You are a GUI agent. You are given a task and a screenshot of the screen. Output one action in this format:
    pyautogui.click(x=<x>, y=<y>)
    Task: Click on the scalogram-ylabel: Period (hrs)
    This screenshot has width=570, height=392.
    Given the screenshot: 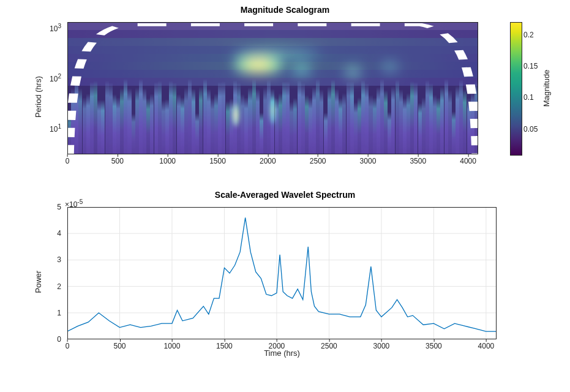 What is the action you would take?
    pyautogui.click(x=38, y=97)
    